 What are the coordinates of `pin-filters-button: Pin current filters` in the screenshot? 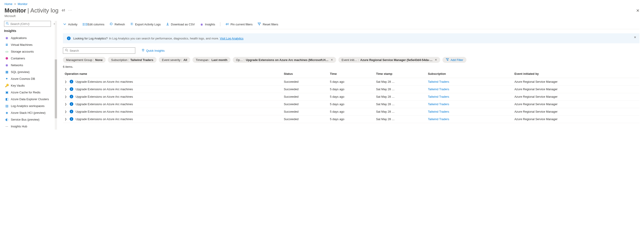 It's located at (239, 25).